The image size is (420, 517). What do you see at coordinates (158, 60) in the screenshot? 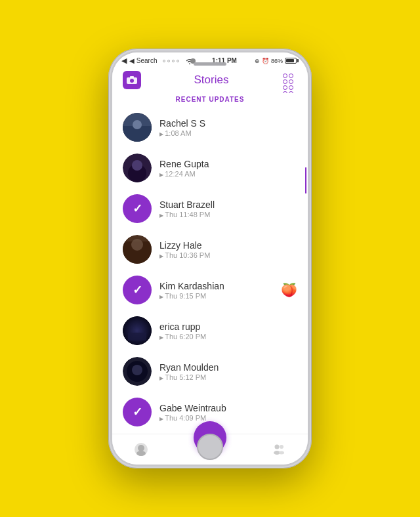
I see `status-left: ◀ ◀ Search` at bounding box center [158, 60].